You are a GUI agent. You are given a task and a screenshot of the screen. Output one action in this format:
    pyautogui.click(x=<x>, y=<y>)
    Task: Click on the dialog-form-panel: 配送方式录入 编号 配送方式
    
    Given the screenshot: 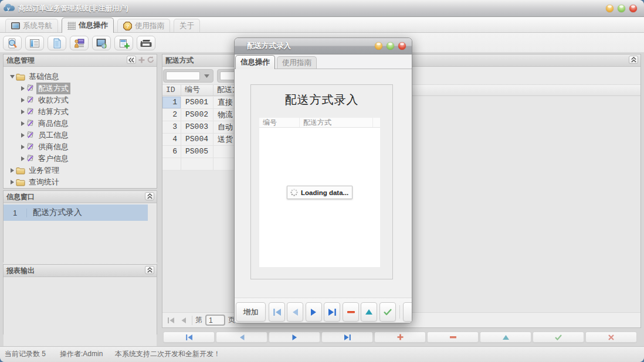 What is the action you would take?
    pyautogui.click(x=321, y=182)
    